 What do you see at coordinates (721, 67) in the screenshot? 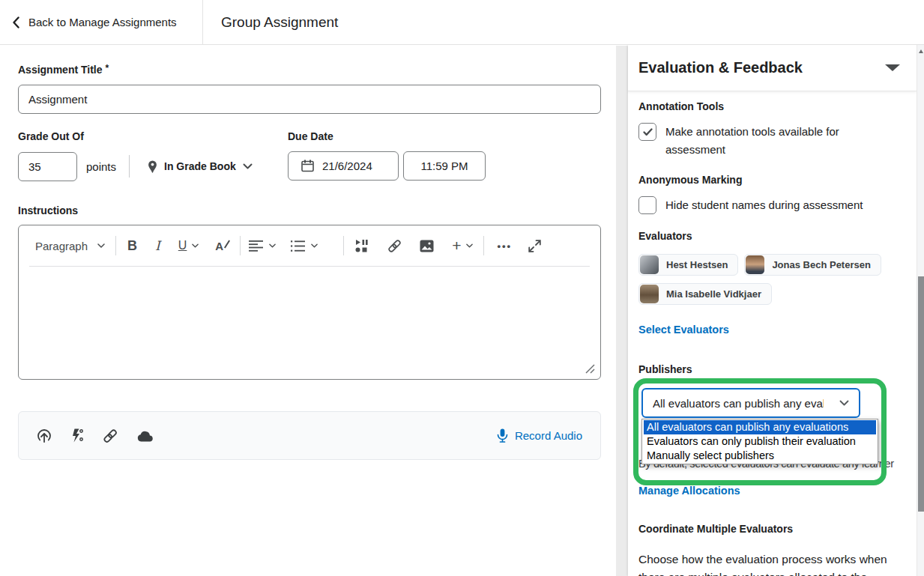
I see `panel-title: Evaluation & Feedback` at bounding box center [721, 67].